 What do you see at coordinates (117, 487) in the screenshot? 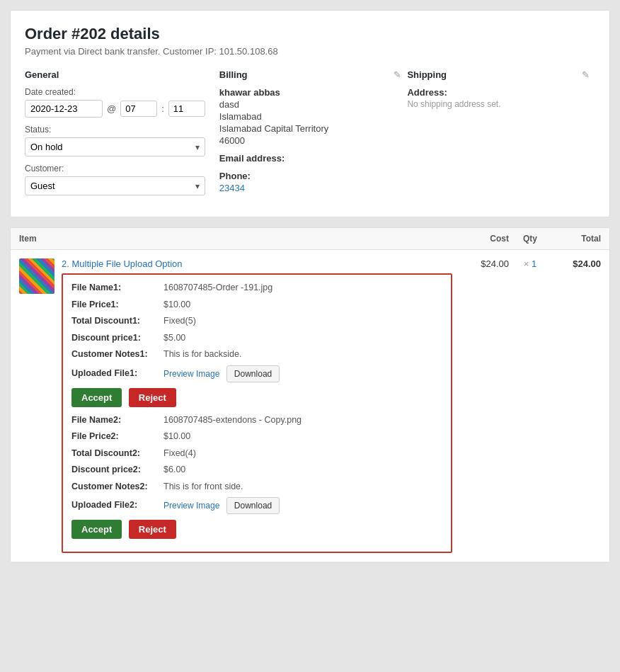
I see `file2-notes-label: Customer Notes2:` at bounding box center [117, 487].